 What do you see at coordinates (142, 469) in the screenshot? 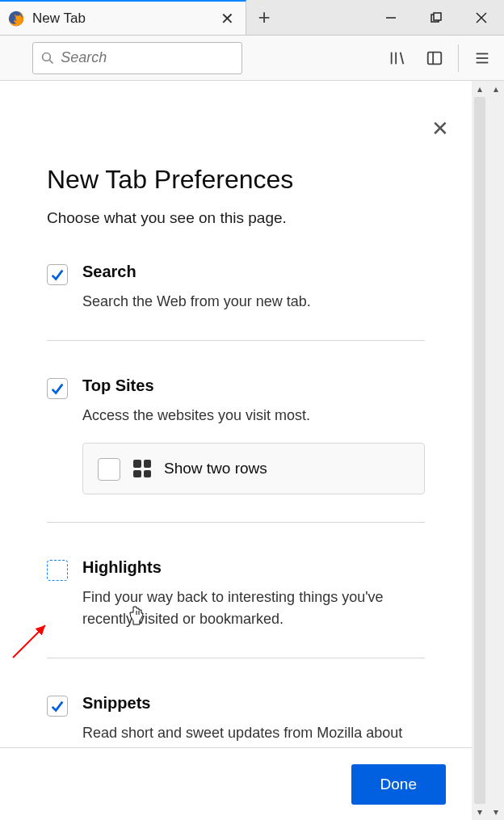
I see `grid-icon` at bounding box center [142, 469].